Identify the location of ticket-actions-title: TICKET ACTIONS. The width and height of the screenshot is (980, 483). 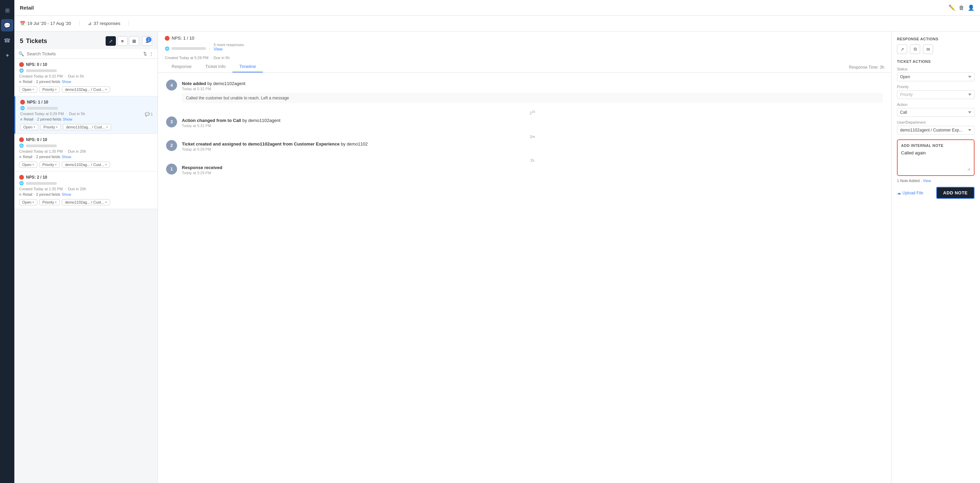
(936, 62).